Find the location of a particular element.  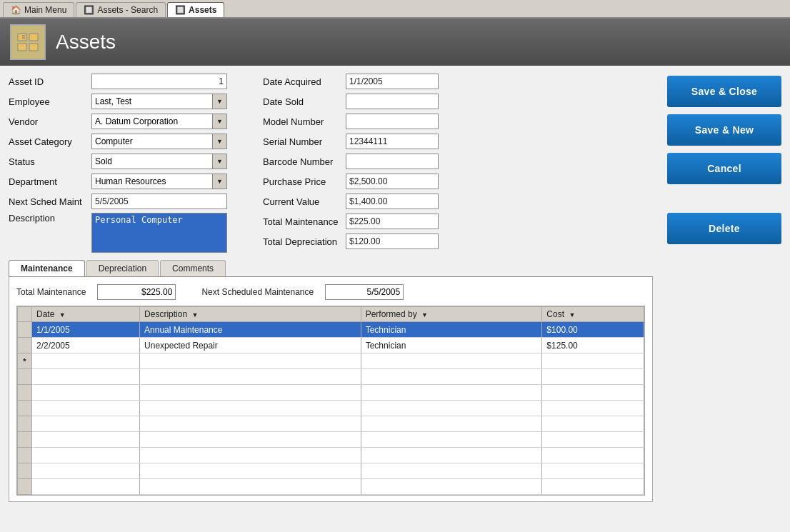

asset-category-arrow: ▼ is located at coordinates (220, 141).